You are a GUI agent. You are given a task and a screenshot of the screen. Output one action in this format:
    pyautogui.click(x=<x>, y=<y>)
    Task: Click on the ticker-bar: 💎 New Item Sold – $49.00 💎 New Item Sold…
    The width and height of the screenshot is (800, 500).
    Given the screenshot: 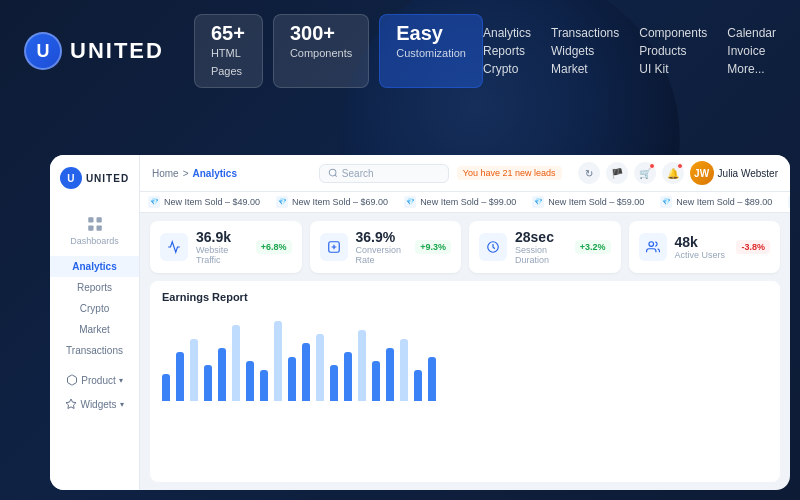 What is the action you would take?
    pyautogui.click(x=465, y=202)
    